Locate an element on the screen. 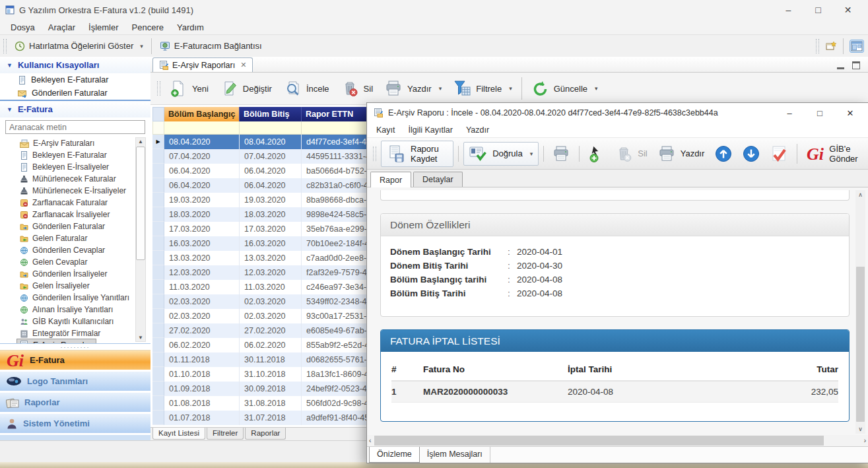  toolbar-button-yazdır: Yazdır▾ is located at coordinates (413, 88).